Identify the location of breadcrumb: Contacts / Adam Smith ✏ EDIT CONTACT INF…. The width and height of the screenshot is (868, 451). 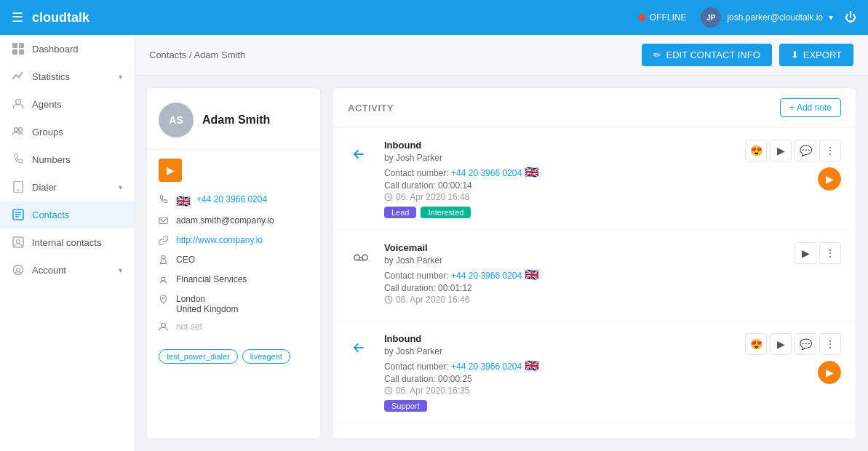
(501, 55).